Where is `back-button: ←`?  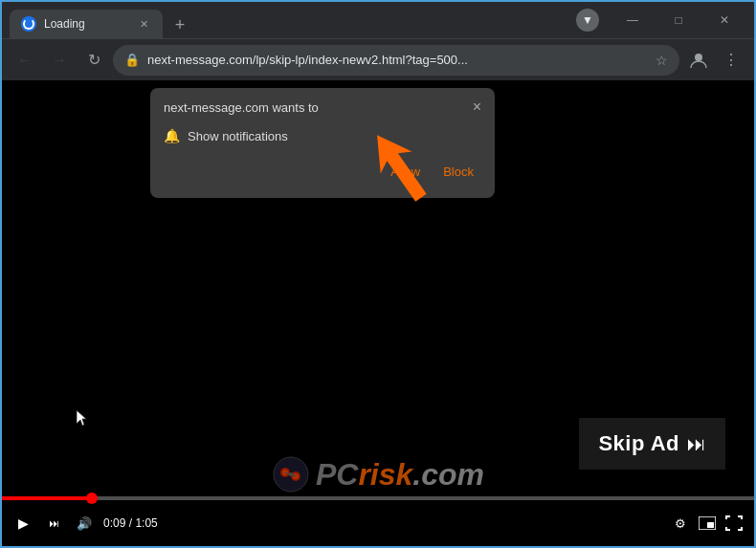
back-button: ← is located at coordinates (25, 60).